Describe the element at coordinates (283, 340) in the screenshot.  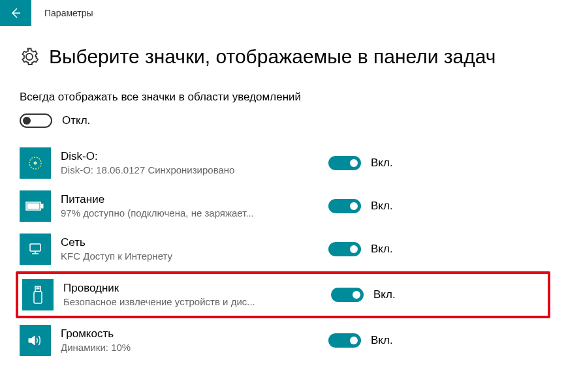
I see `item-row: ГромкостьДинамики: 10%Вкл.` at that location.